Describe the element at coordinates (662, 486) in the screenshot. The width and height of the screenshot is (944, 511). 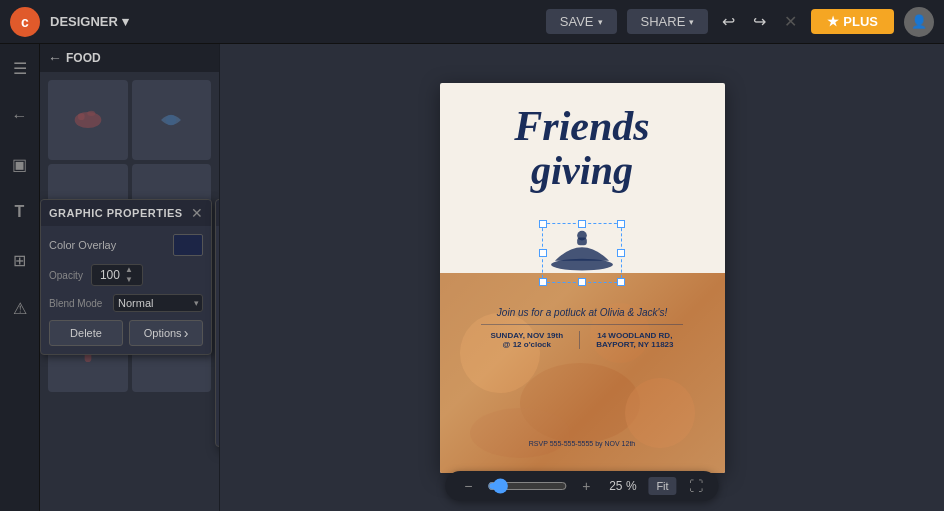
I see `fit-button: Fit` at that location.